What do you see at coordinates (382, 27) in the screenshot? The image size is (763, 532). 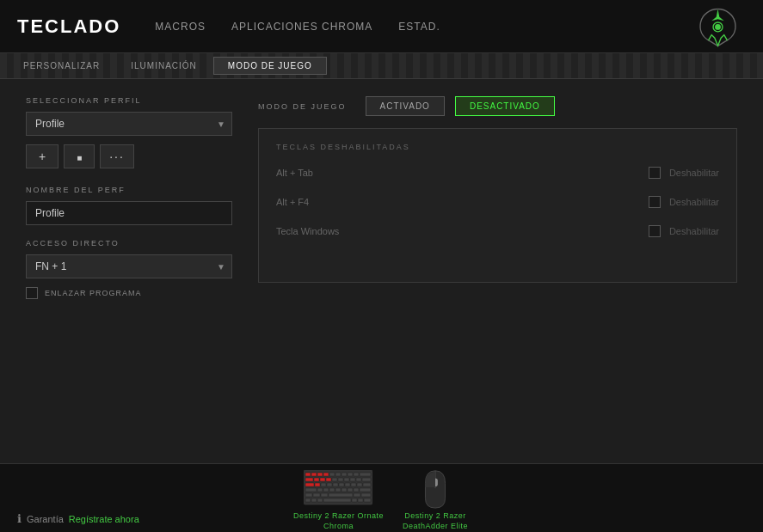 I see `header: TECLADO MACROS APLICACIONES CHROMA ESTAD…` at bounding box center [382, 27].